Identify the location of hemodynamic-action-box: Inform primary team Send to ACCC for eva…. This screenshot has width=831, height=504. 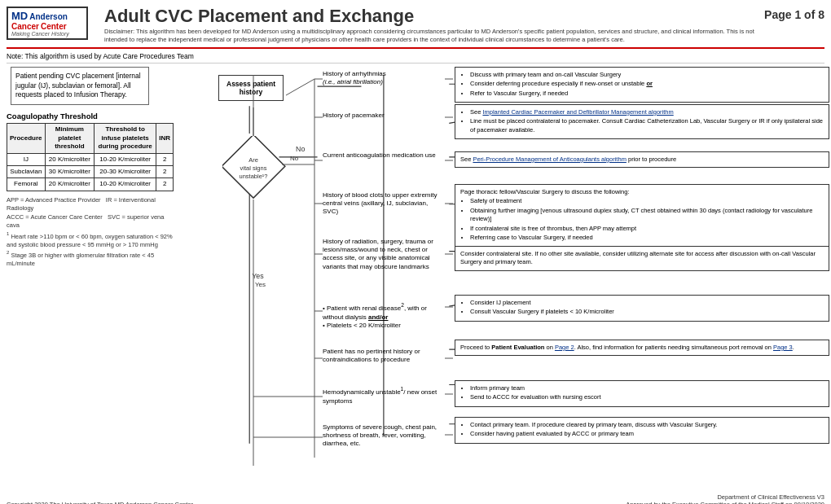
(642, 394).